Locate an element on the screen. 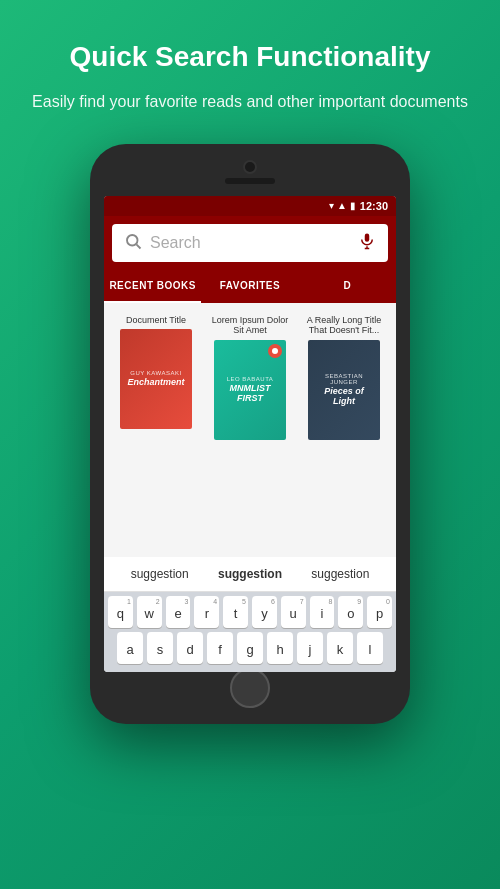 This screenshot has height=889, width=500. books-grid: Document Title Guy Kawasaki Enchantment … is located at coordinates (250, 378).